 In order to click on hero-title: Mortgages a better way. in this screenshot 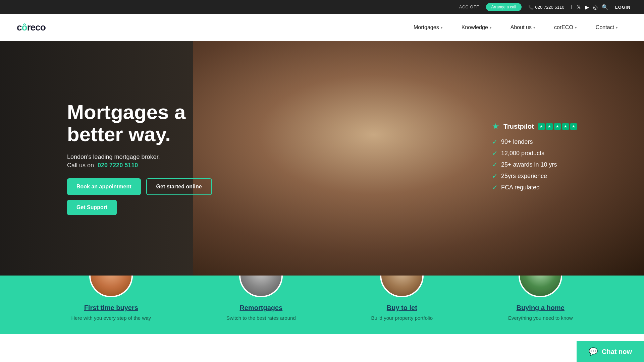, I will do `click(141, 123)`.